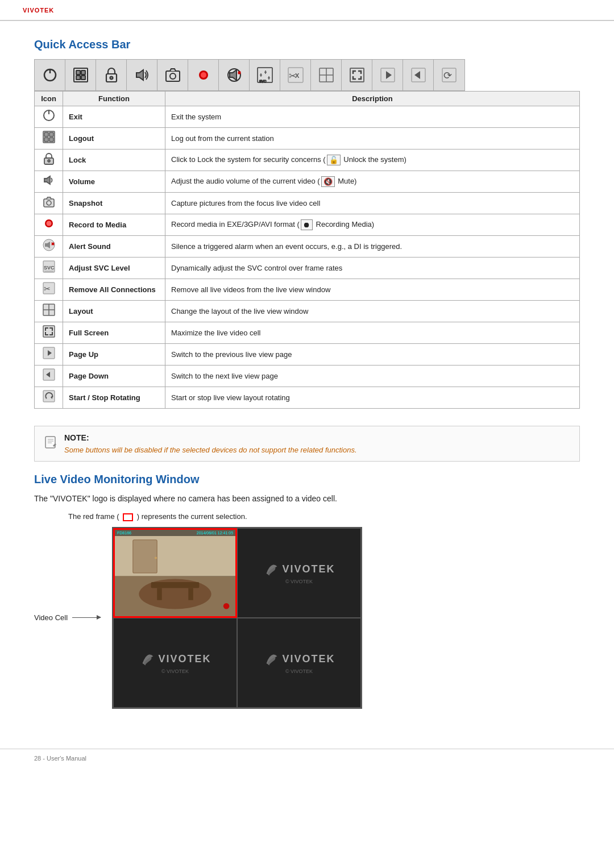 The image size is (614, 868). I want to click on row-icon-layout, so click(49, 312).